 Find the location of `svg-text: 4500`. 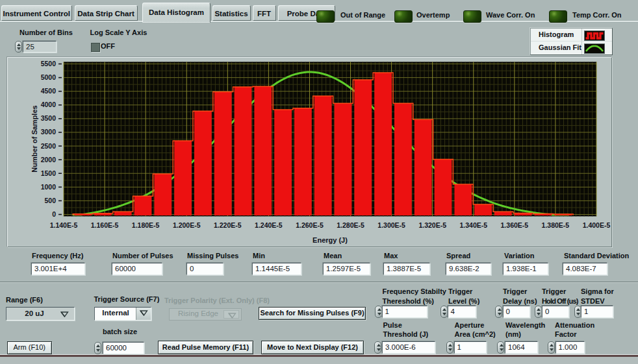

svg-text: 4500 is located at coordinates (49, 91).